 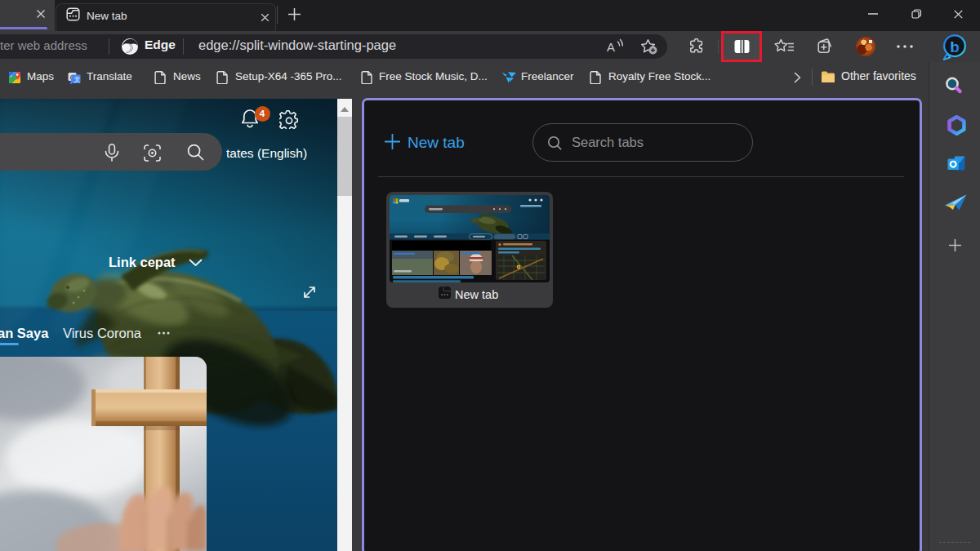 I want to click on svg-text: b, so click(x=955, y=47).